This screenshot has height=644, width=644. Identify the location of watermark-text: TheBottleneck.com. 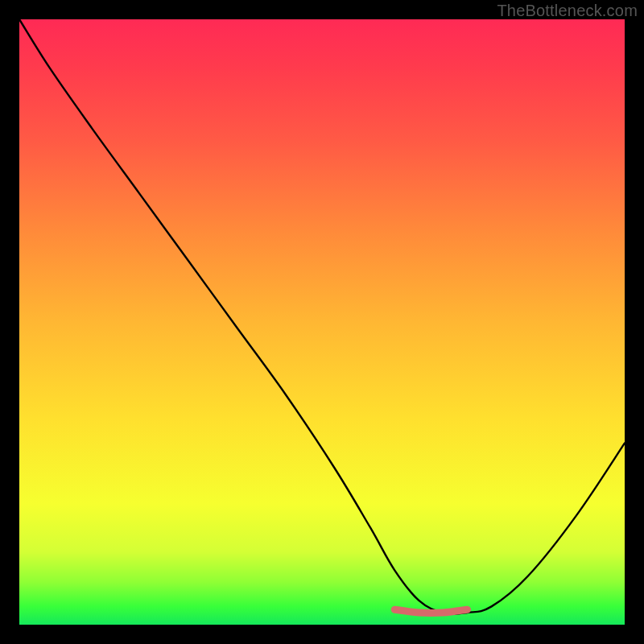
(567, 11).